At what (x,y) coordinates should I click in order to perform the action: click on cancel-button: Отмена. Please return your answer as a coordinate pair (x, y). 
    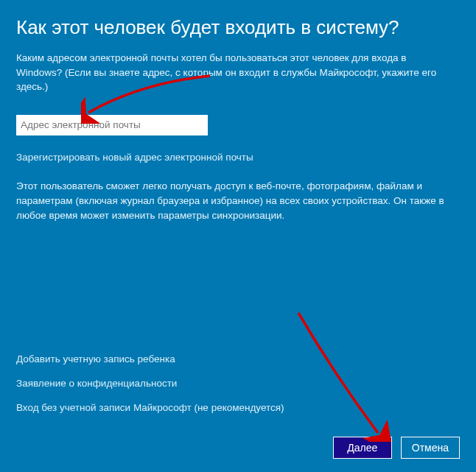
    Looking at the image, I should click on (430, 448).